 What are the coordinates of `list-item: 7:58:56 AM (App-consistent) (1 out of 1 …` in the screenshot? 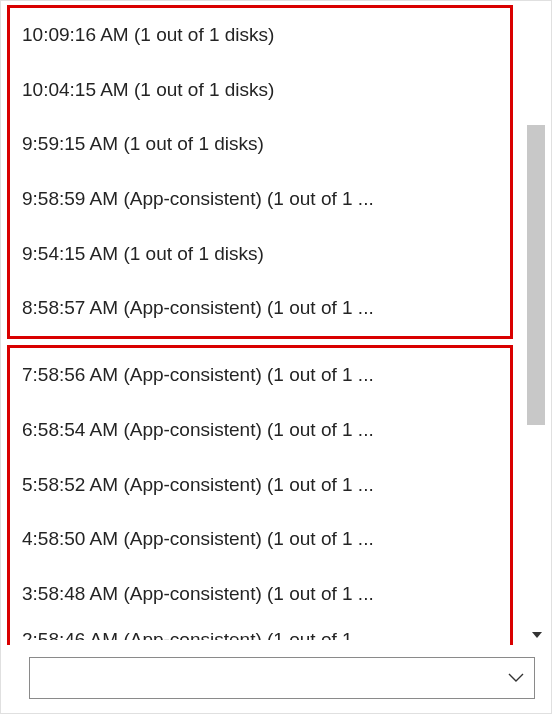 It's located at (260, 376).